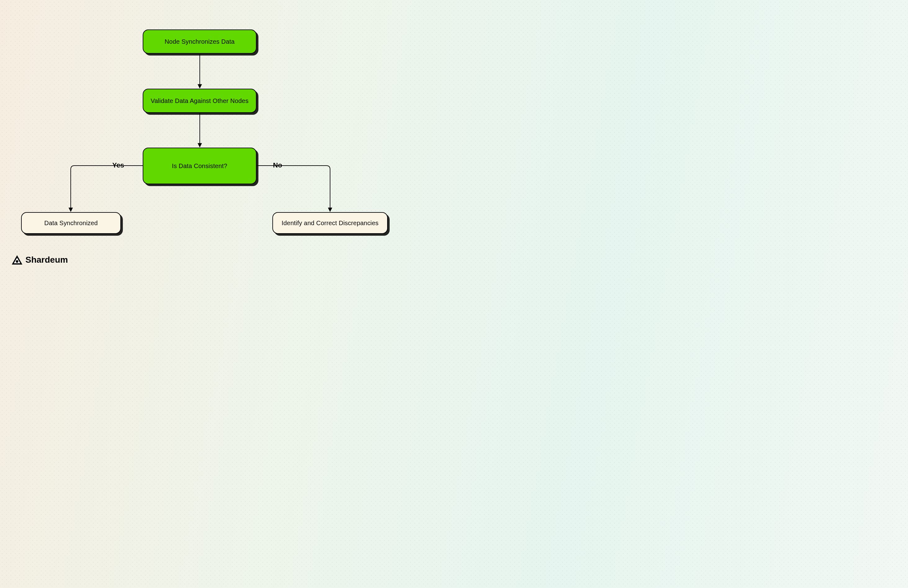 The image size is (908, 588). Describe the element at coordinates (40, 260) in the screenshot. I see `brand-lockup: Shardeum` at that location.